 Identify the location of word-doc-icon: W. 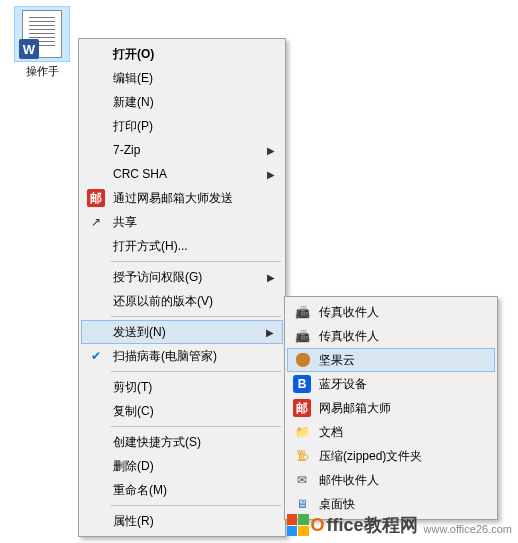
(42, 34).